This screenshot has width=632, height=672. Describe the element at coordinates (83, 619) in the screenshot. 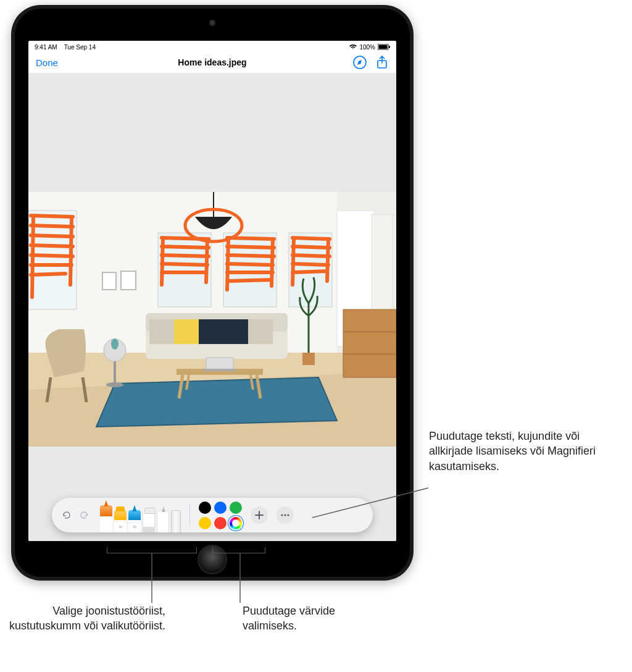

I see `callout-tools: Valige joonistustööriist, kustutuskumm v…` at that location.